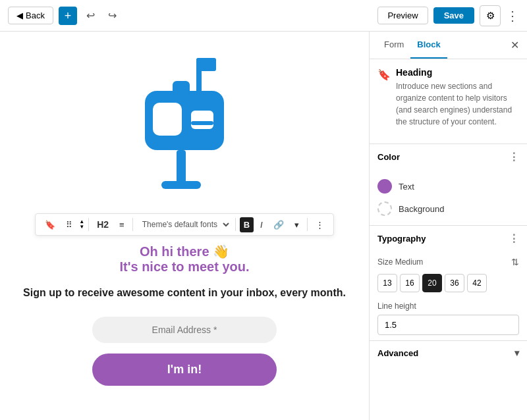 The image size is (527, 420). I want to click on block-header: 🔖 Heading Introduce new sections and org…, so click(448, 97).